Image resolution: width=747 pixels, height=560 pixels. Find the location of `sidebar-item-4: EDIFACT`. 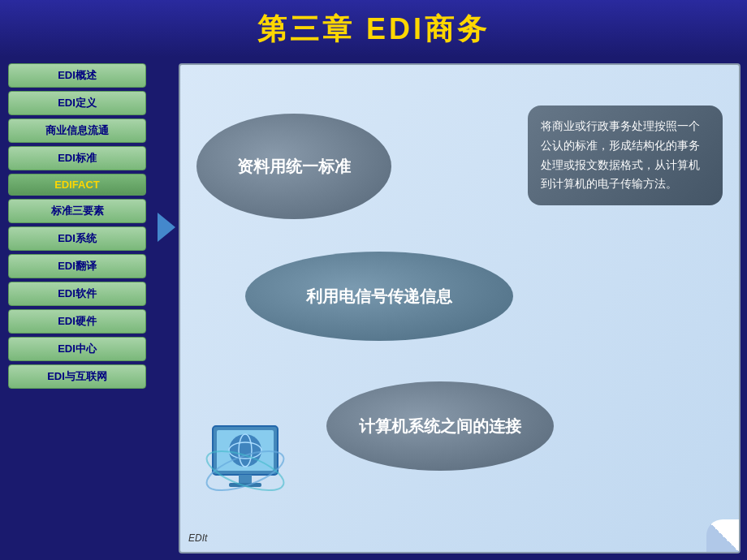

sidebar-item-4: EDIFACT is located at coordinates (77, 185).